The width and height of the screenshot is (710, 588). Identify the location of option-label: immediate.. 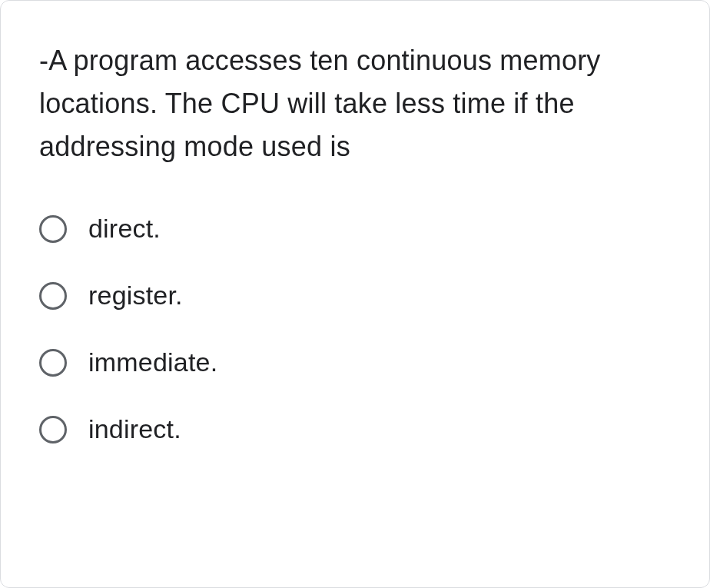
(153, 363).